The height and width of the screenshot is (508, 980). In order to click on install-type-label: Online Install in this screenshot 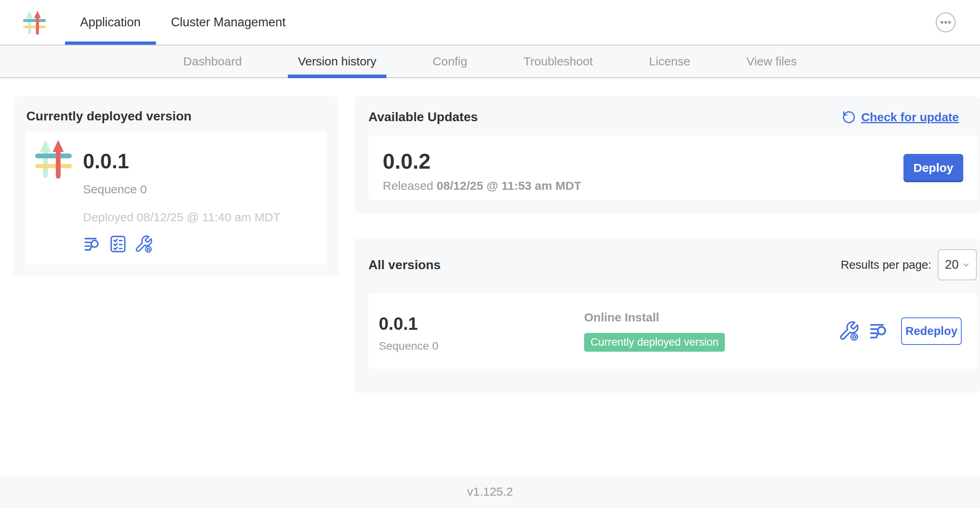, I will do `click(711, 317)`.